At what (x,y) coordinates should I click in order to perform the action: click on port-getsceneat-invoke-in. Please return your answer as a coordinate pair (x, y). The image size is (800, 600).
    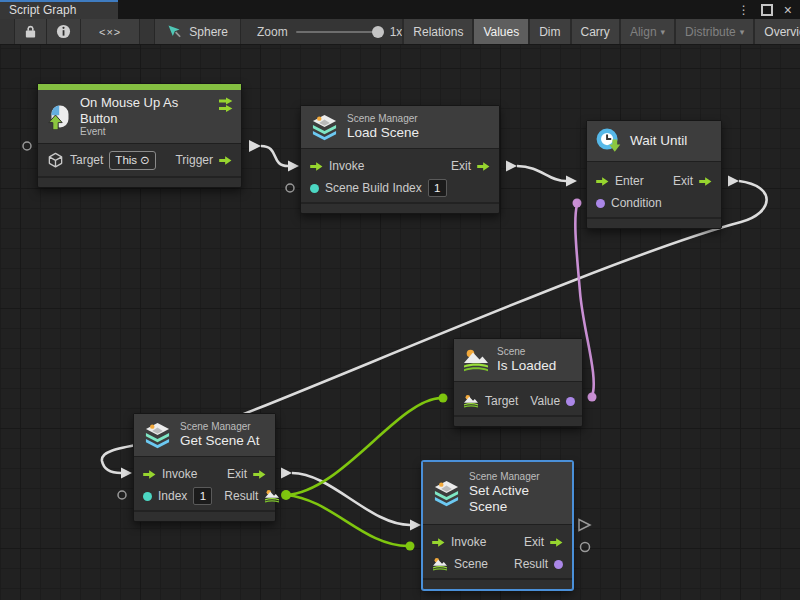
    Looking at the image, I should click on (126, 474).